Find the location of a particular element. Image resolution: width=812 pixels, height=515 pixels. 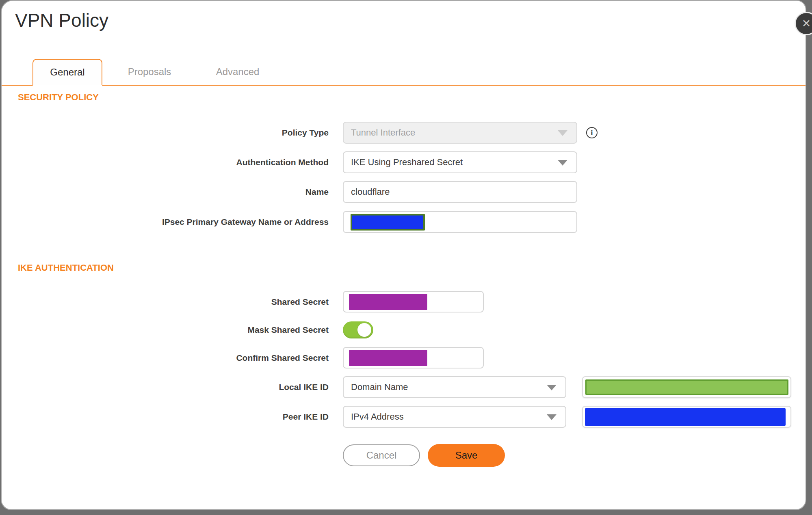

cancel-button: Cancel is located at coordinates (381, 455).